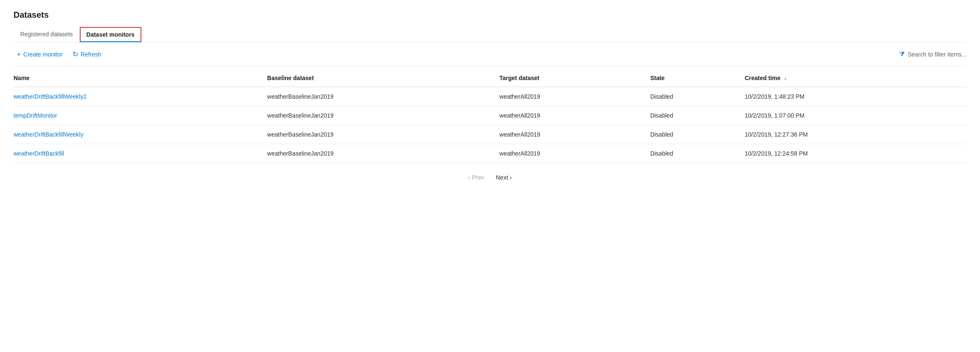  What do you see at coordinates (504, 177) in the screenshot?
I see `next-button: Next ›` at bounding box center [504, 177].